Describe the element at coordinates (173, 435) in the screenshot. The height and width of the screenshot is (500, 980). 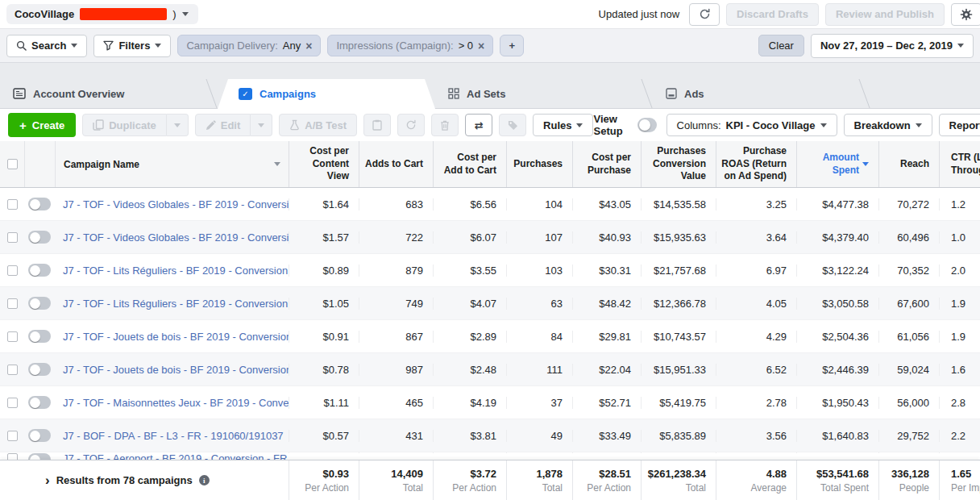
I see `campaign-name-link: J7 - BOF - DPA - BF - L3 - FR - 191060/1…` at that location.